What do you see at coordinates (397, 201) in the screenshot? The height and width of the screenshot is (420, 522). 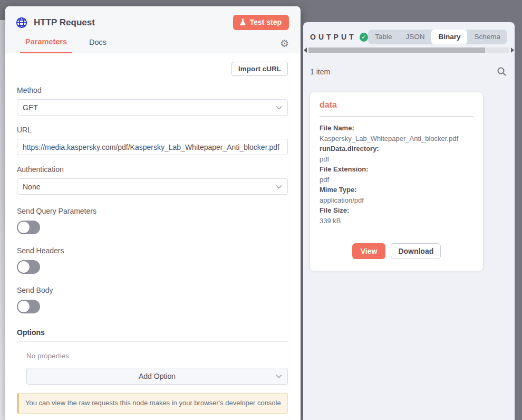 I see `mime-type-value: application/pdf` at bounding box center [397, 201].